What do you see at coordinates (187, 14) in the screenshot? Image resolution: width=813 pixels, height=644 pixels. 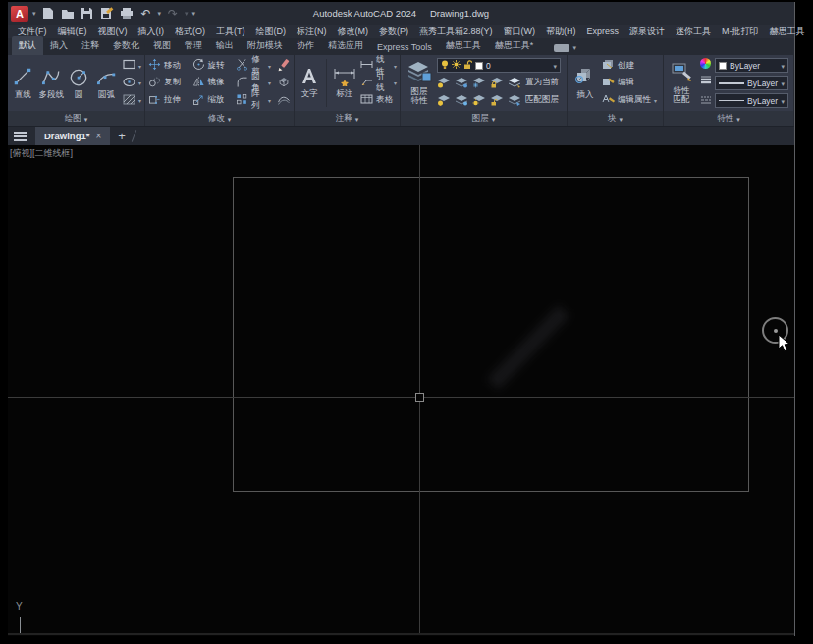 I see `redo-caret-icon` at bounding box center [187, 14].